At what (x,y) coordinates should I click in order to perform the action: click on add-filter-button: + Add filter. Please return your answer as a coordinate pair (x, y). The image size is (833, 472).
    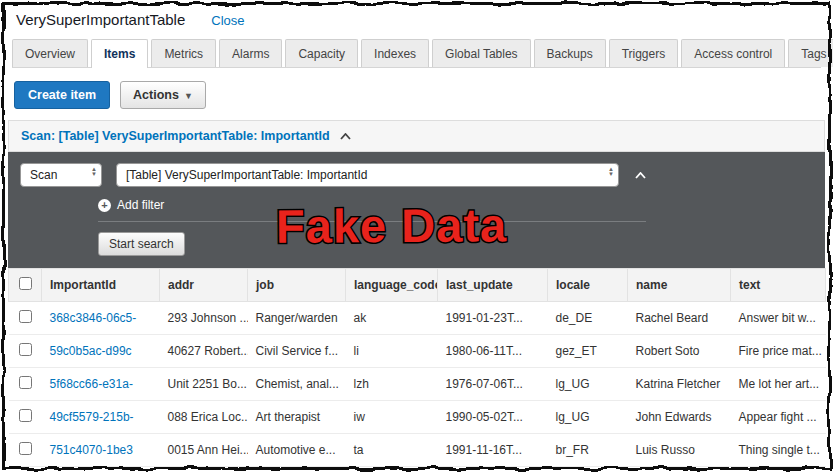
    Looking at the image, I should click on (456, 205).